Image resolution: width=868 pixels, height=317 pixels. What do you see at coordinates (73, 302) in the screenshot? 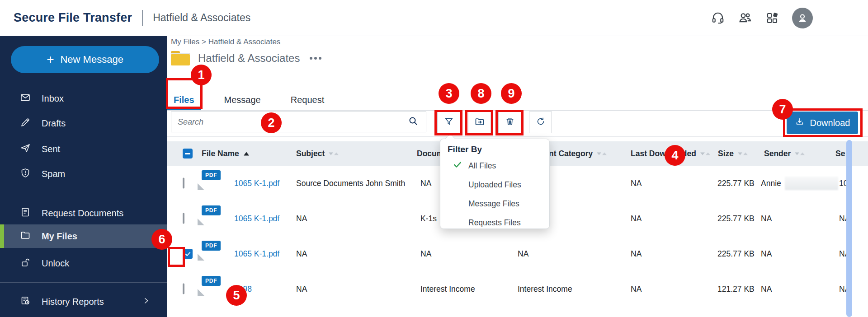
I see `sidebar-item-label: History Reports` at bounding box center [73, 302].